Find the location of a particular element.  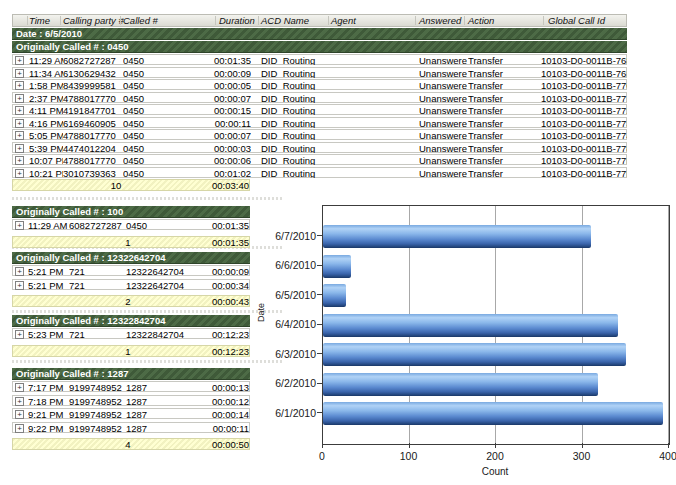

y-axis-title: Date is located at coordinates (261, 312).